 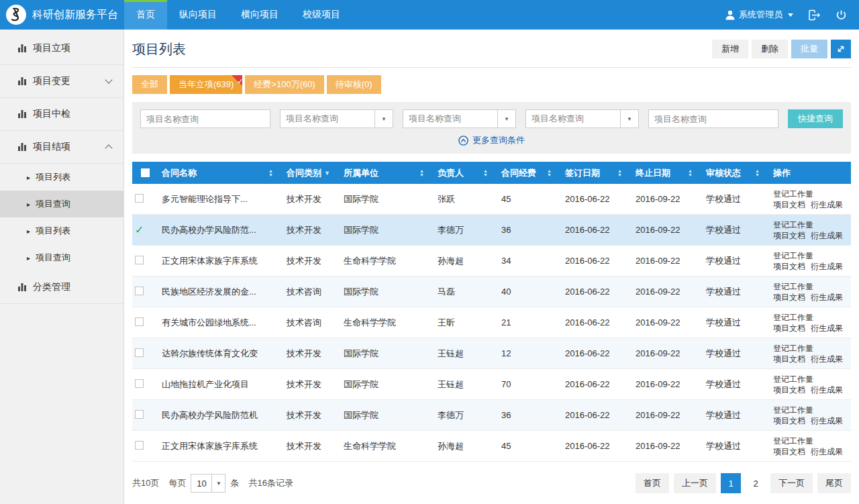 What do you see at coordinates (491, 415) in the screenshot?
I see `table-row: 民办高校办学风险防范机技术开发国际学院李德万362016-06-222016-0…` at bounding box center [491, 415].